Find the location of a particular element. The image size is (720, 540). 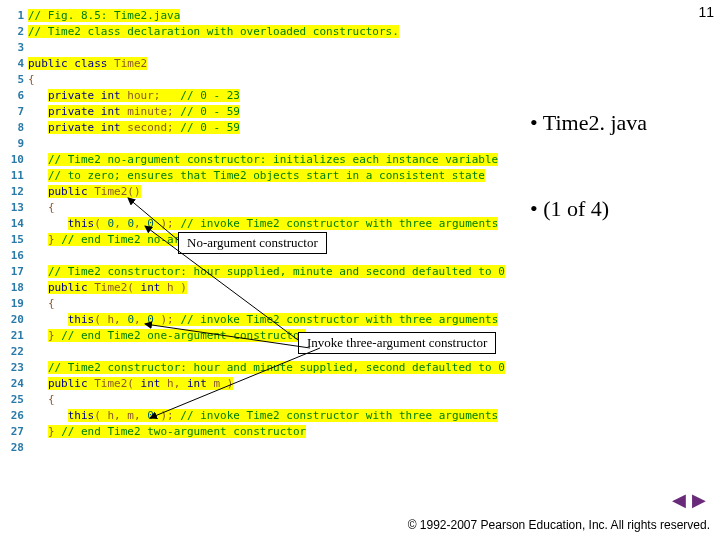

line-number: 15 is located at coordinates (17, 240).